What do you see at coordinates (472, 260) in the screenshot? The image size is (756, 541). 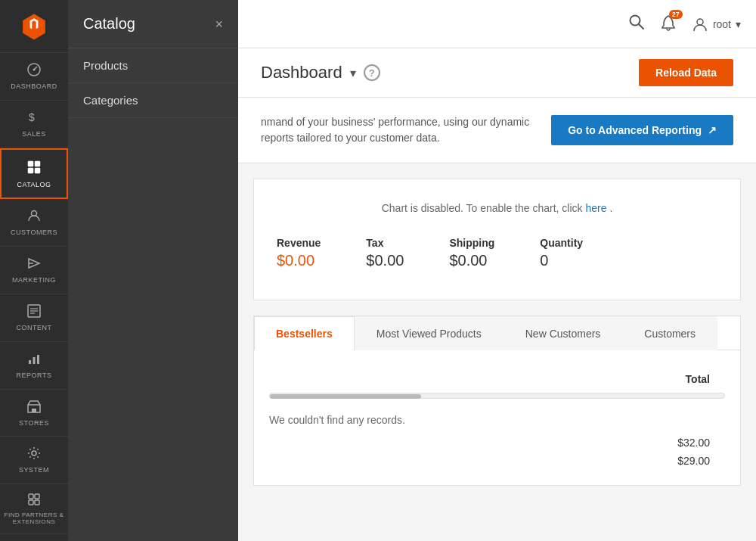 I see `shipping-value: $0.00` at bounding box center [472, 260].